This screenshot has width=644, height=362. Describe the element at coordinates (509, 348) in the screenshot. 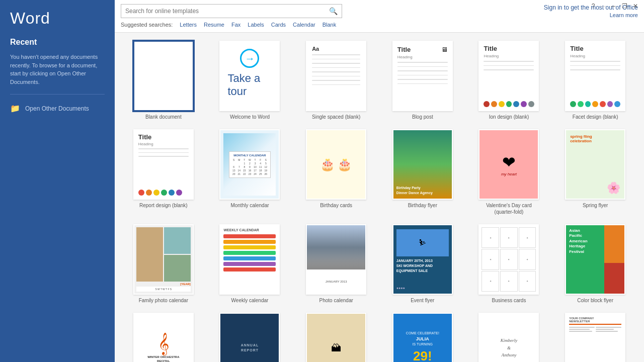

I see `wedding-text: Kimberly&Anthony` at that location.